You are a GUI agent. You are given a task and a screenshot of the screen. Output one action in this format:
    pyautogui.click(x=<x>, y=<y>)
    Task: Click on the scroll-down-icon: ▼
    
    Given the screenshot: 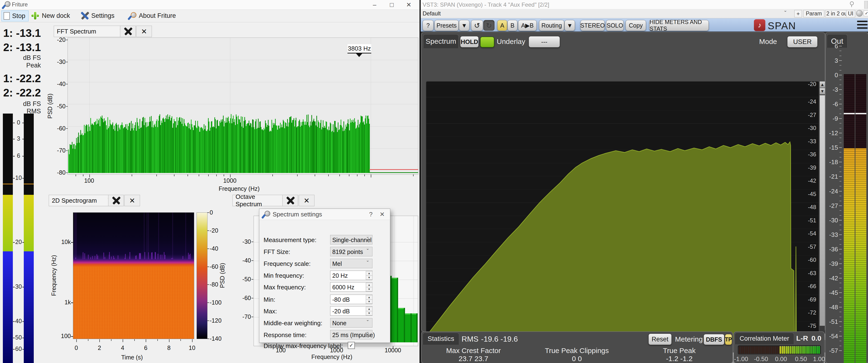 What is the action you would take?
    pyautogui.click(x=822, y=91)
    